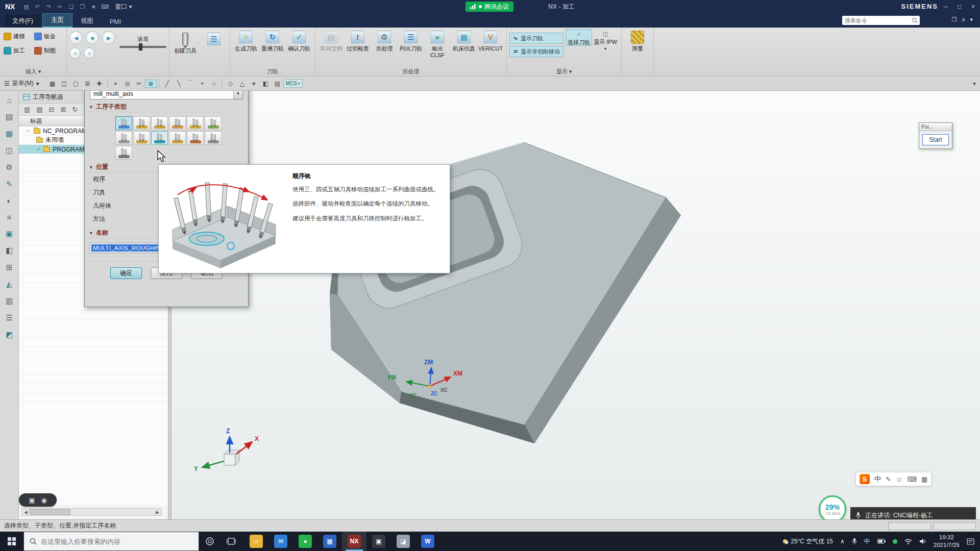 The width and height of the screenshot is (980, 551). Describe the element at coordinates (93, 7) in the screenshot. I see `qat-icon-7: ★` at that location.